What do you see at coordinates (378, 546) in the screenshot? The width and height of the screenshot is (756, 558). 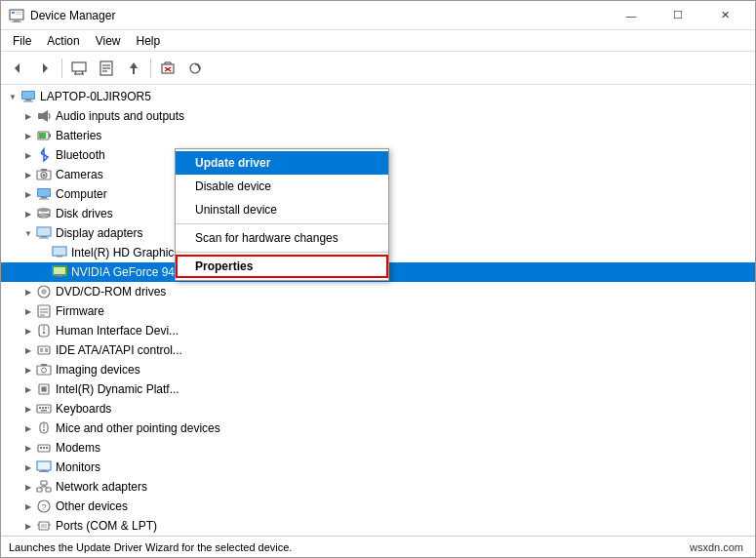 I see `status-bar: Launches the Update Driver Wizard for th…` at bounding box center [378, 546].